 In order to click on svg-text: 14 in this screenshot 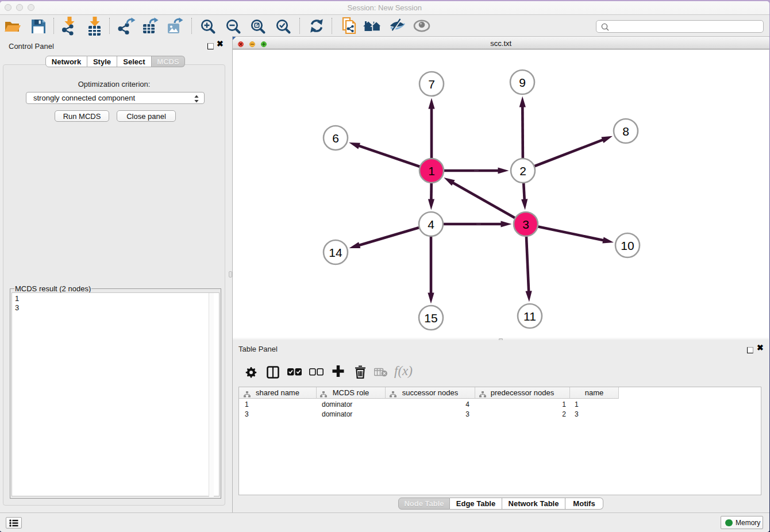, I will do `click(336, 253)`.